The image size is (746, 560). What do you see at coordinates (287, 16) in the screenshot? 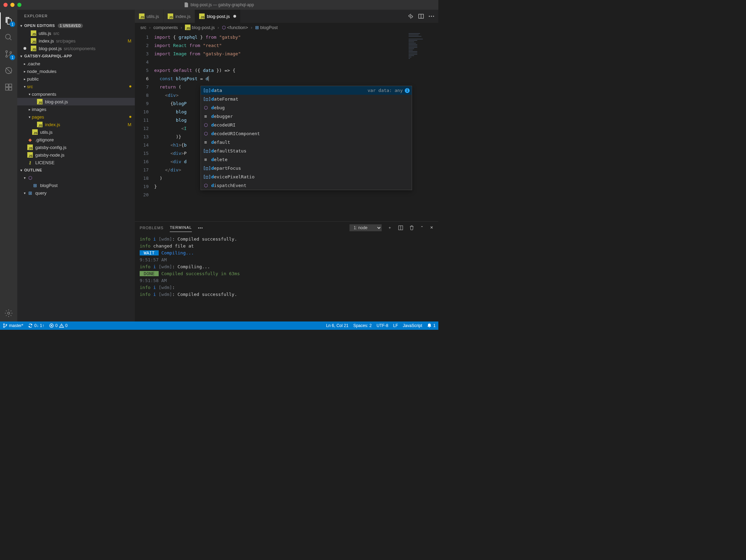
I see `editor-tabs: JSutils.jsJSindex.jsJSblog-post.js` at bounding box center [287, 16].